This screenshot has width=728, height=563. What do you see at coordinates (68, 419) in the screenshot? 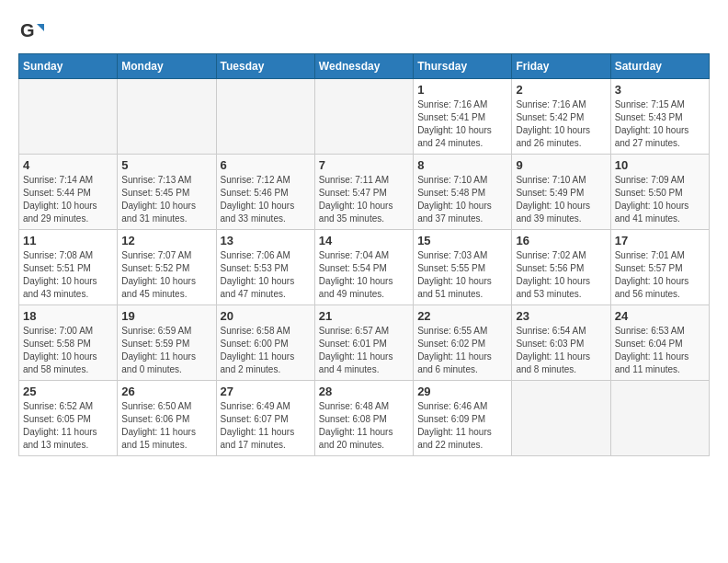
I see `calendar-cell: 25Sunrise: 6:52 AM Sunset: 6:05 PM Dayli…` at bounding box center [68, 419].